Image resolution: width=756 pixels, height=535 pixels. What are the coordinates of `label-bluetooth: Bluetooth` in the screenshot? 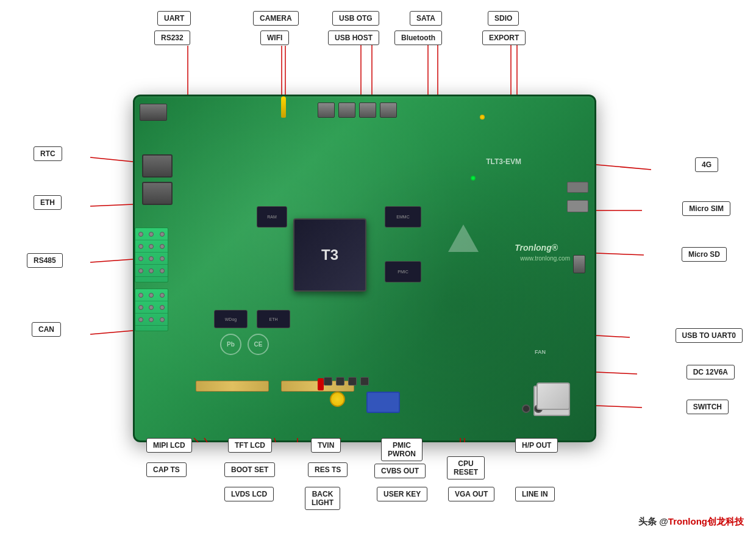 It's located at (418, 38).